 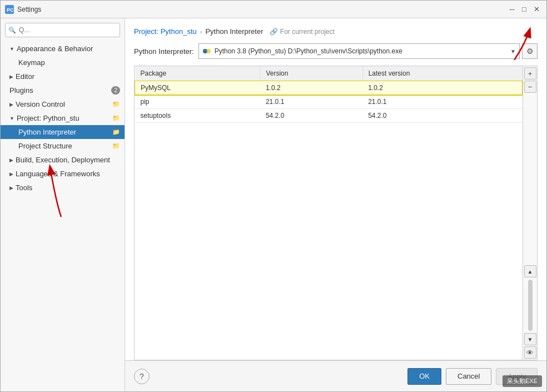 What do you see at coordinates (442, 102) in the screenshot?
I see `cell-latest: 21.0.1` at bounding box center [442, 102].